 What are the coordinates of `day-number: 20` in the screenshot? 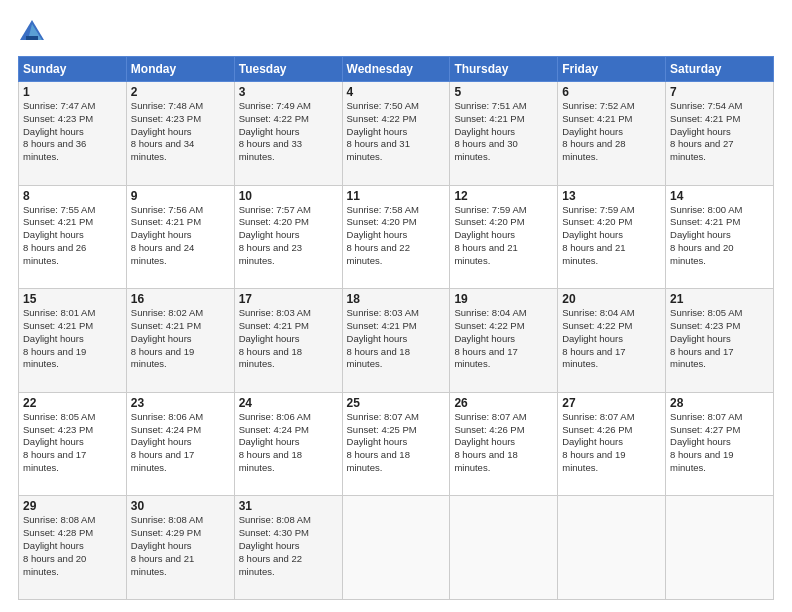 It's located at (612, 299).